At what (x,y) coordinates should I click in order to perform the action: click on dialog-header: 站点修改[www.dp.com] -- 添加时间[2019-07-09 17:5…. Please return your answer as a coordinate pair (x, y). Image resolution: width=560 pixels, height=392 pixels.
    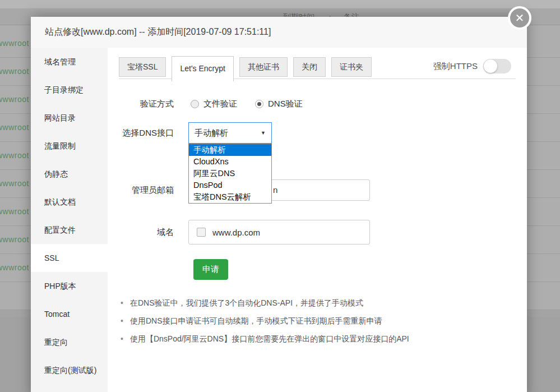
    Looking at the image, I should click on (279, 33).